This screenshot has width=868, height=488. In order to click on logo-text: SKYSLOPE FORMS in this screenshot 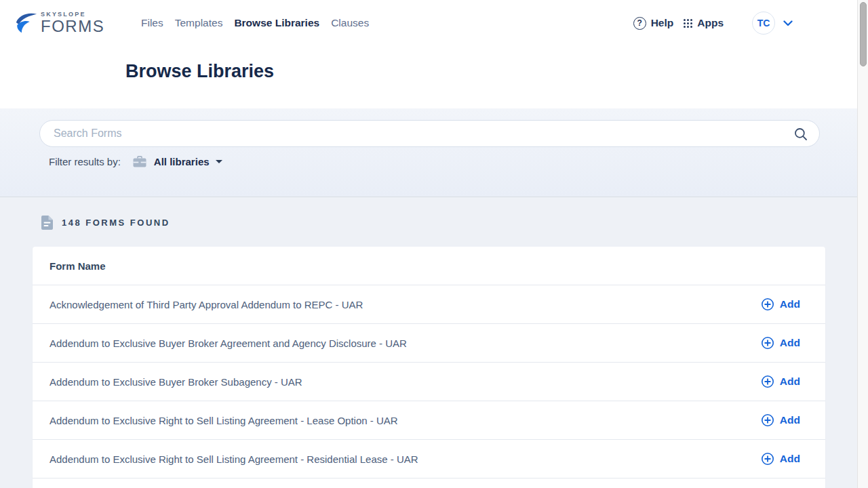, I will do `click(73, 23)`.